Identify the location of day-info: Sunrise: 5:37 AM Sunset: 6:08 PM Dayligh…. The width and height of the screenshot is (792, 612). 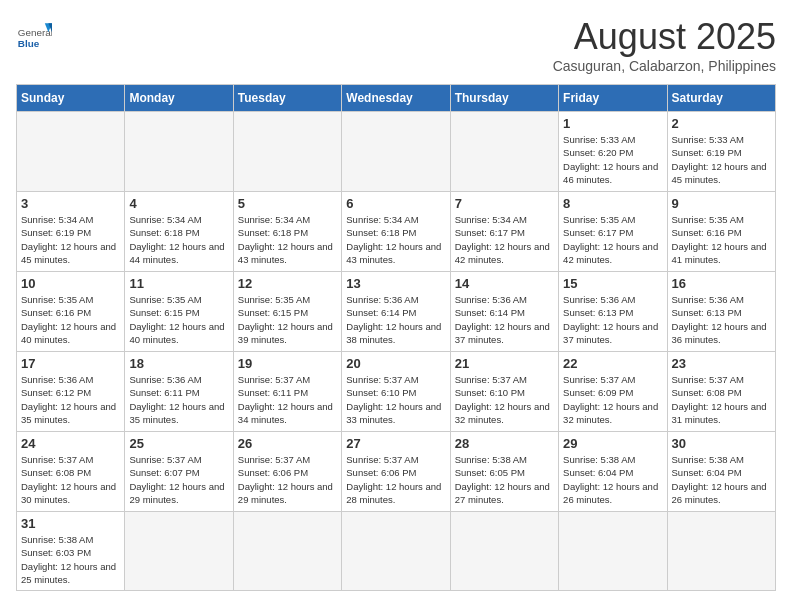
(722, 400).